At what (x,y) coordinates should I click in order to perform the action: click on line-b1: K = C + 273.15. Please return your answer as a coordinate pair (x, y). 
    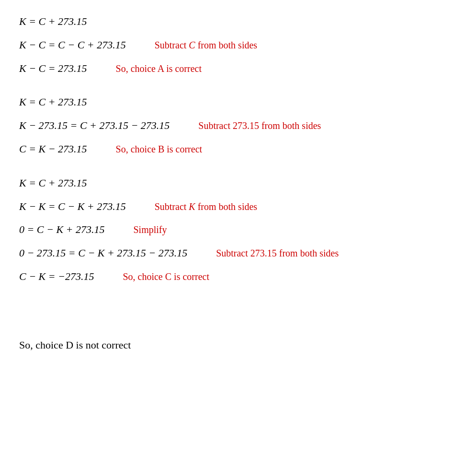
    Looking at the image, I should click on (238, 103).